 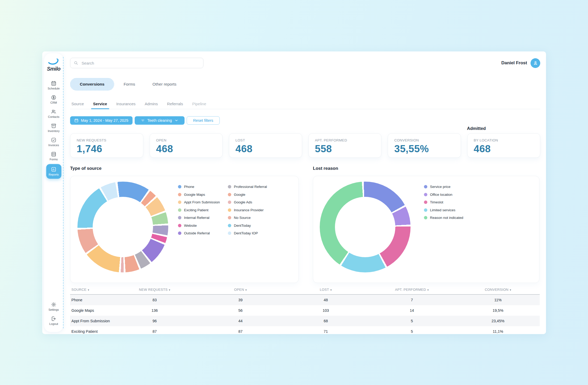 I want to click on stat-label: OPEN, so click(x=190, y=140).